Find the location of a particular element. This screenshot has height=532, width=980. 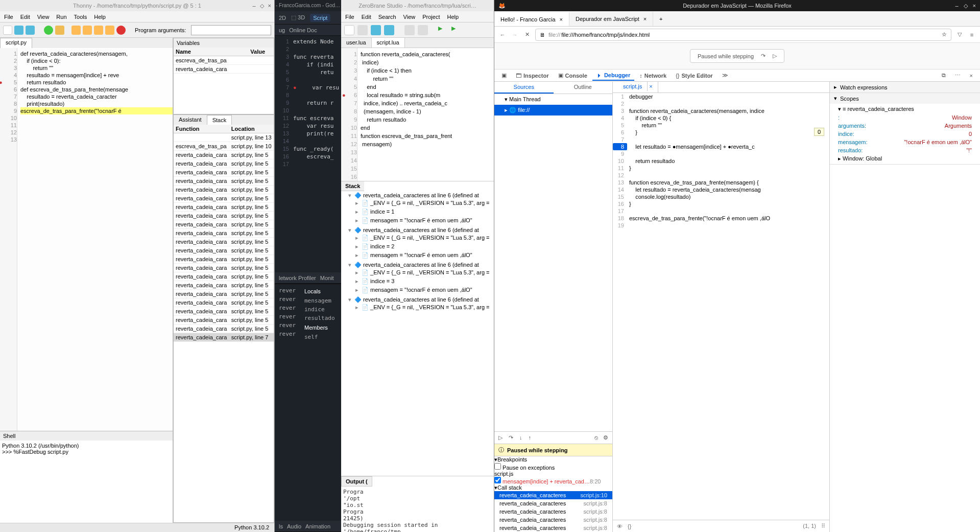

map-icon: ⠿ is located at coordinates (823, 526).